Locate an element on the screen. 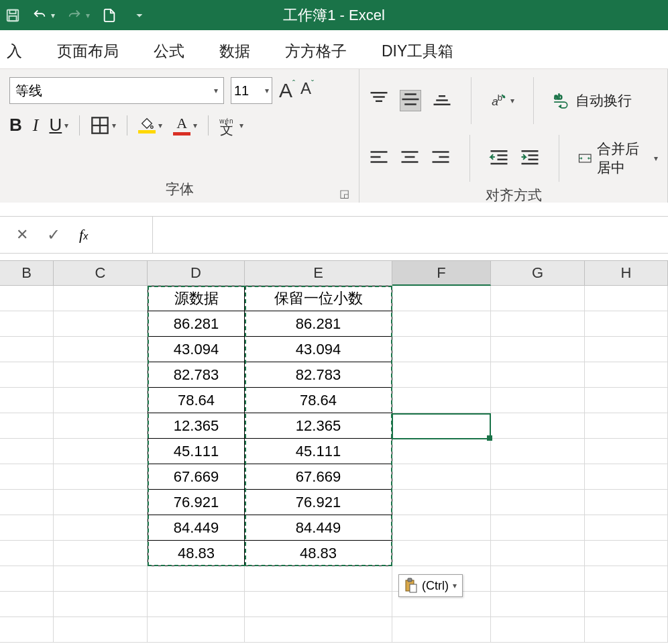 The width and height of the screenshot is (668, 644). font-name-select: 等线 ▾ is located at coordinates (117, 91).